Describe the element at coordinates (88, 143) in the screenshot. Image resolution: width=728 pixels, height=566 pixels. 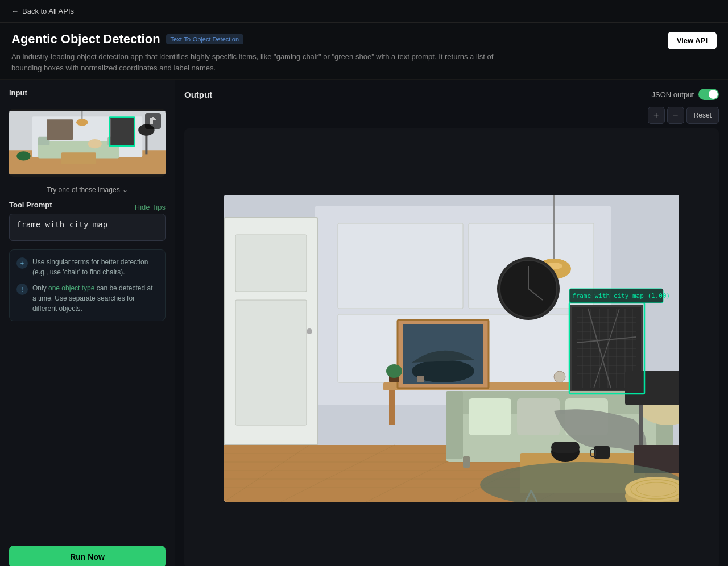
I see `image-preview-wrapper: 🗑` at that location.